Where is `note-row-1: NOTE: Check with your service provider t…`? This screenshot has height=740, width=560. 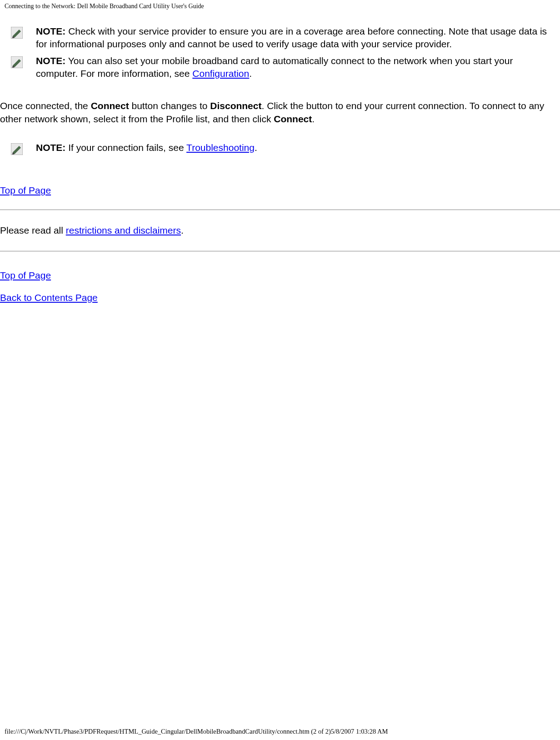 note-row-1: NOTE: Check with your service provider t… is located at coordinates (284, 40).